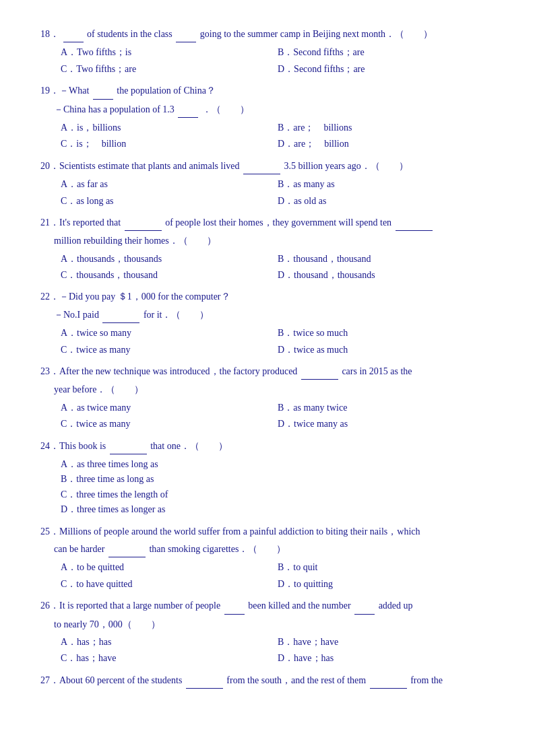 The height and width of the screenshot is (756, 535). Describe the element at coordinates (268, 399) in the screenshot. I see `question-23: 23．After the new technique was introduce…` at that location.